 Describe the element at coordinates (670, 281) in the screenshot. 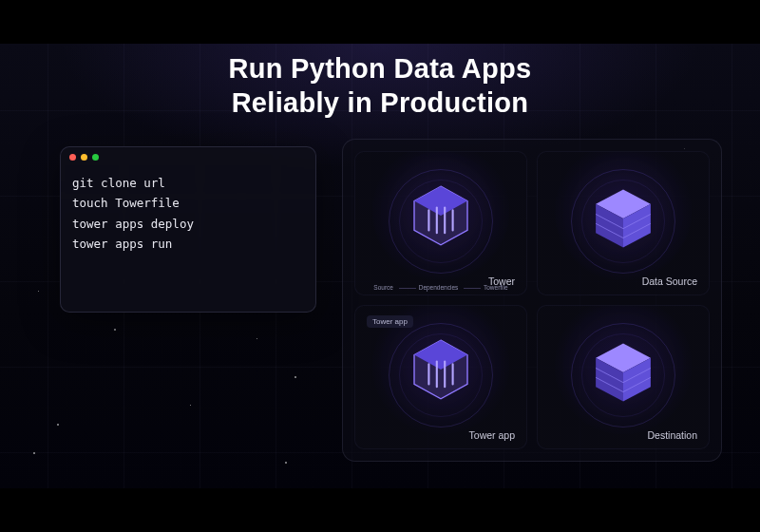

I see `card-label: Data Source` at that location.